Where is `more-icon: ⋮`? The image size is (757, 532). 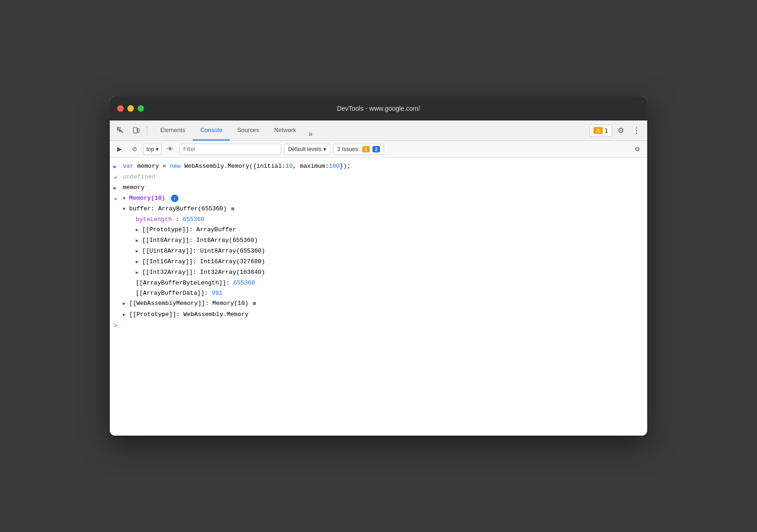
more-icon: ⋮ is located at coordinates (637, 131).